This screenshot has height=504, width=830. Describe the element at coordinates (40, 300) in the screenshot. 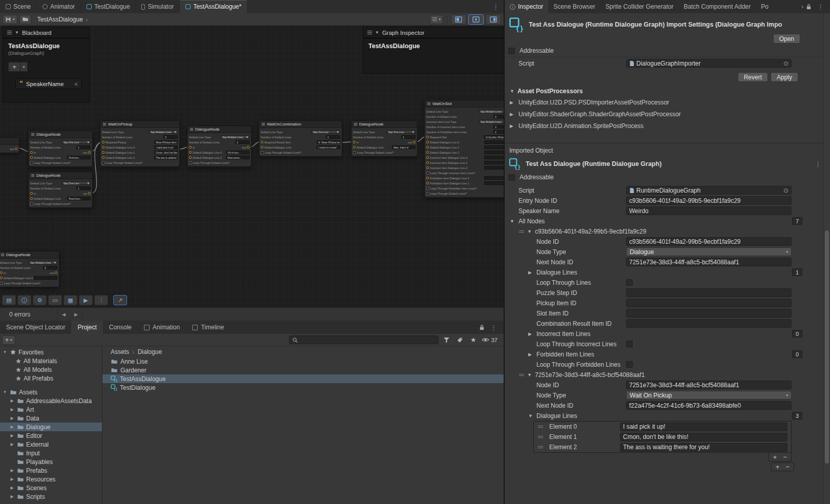

I see `tools-button: ⚙` at that location.